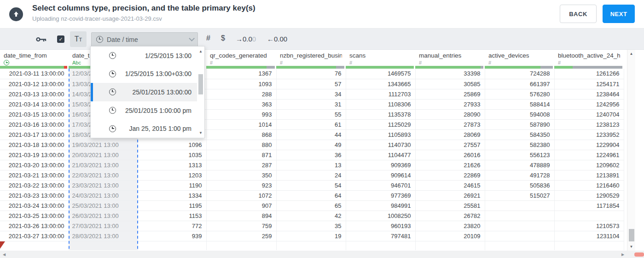  I want to click on table-cell: 20109, so click(450, 236).